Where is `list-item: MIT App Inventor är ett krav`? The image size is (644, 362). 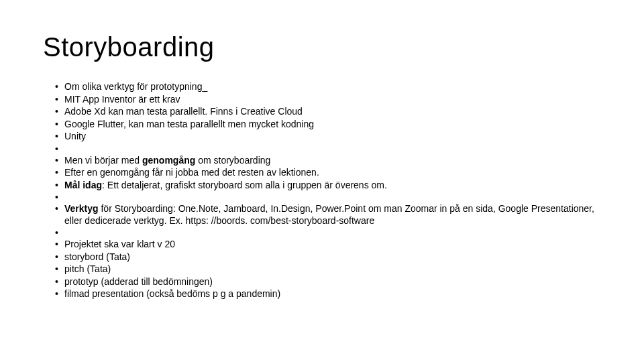 list-item: MIT App Inventor är ett krav is located at coordinates (328, 100).